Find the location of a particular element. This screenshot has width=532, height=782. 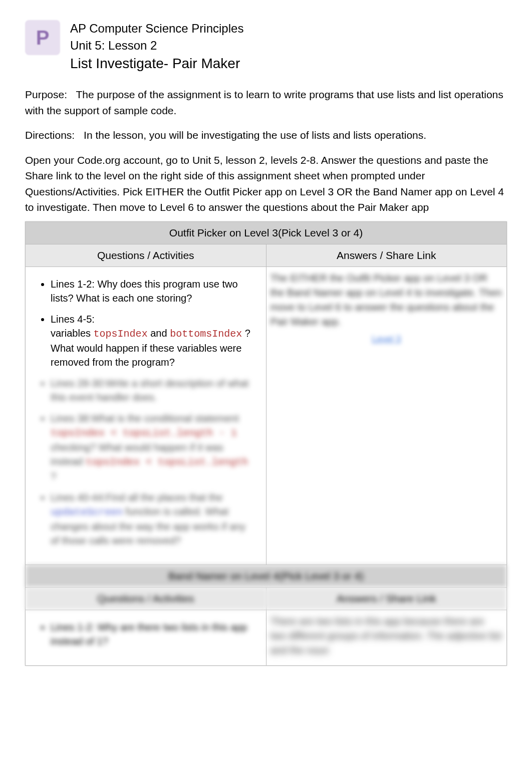

section1-header: Outfit Picker on Level 3(Pick Level 3 or… is located at coordinates (267, 232).